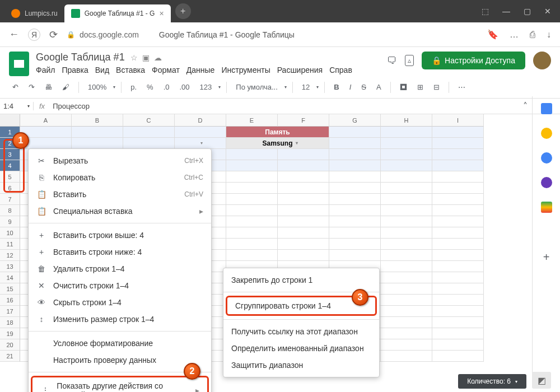  Describe the element at coordinates (506, 11) in the screenshot. I see `minimize-icon: —` at that location.